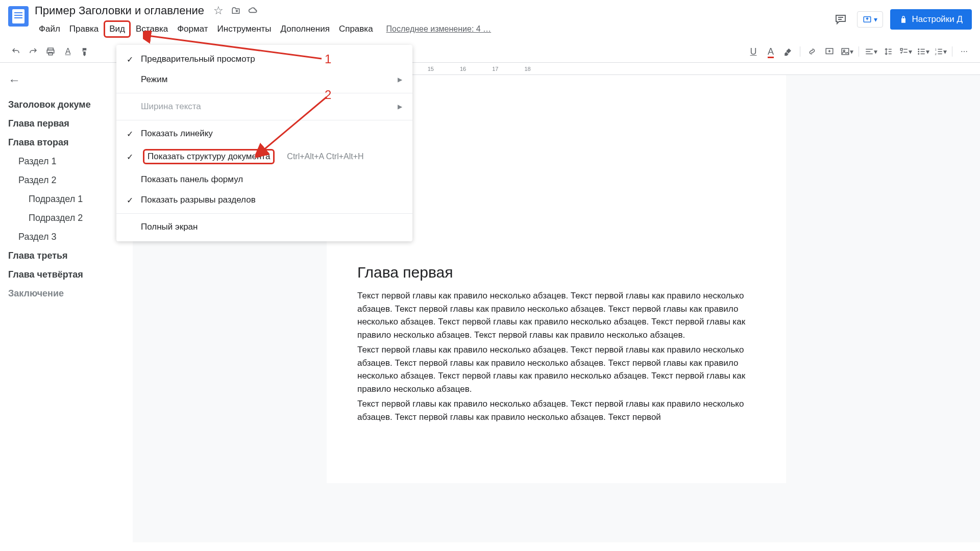 Image resolution: width=980 pixels, height=551 pixels. I want to click on doc-title: Пример Заголовки и оглавление, so click(119, 11).